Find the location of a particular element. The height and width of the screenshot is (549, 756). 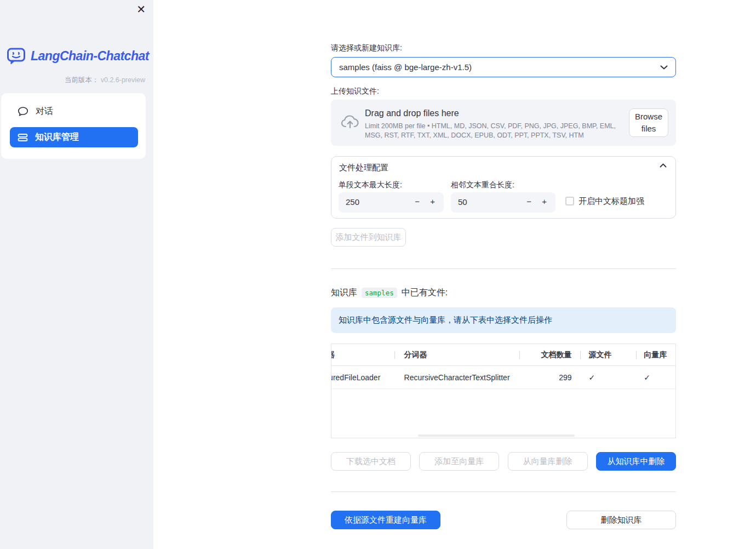

remove-from-vector-store-button: 从向量库删除 is located at coordinates (548, 461).